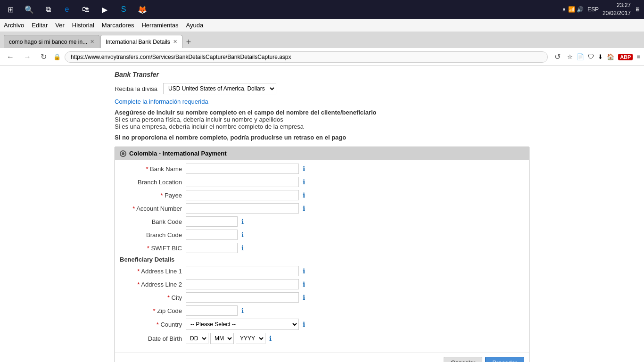  Describe the element at coordinates (322, 297) in the screenshot. I see `city-row: * City ℹ` at that location.